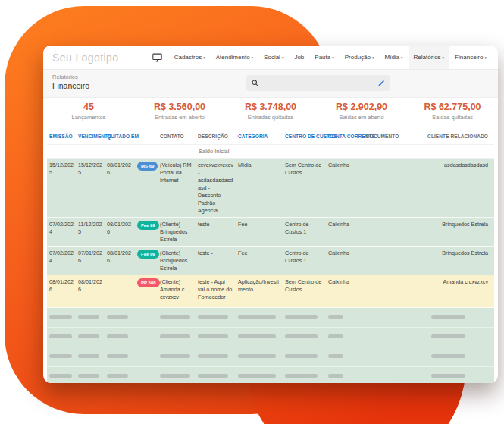 Image resolution: width=504 pixels, height=424 pixels. Describe the element at coordinates (394, 58) in the screenshot. I see `nav-item-mi-dia: Mídia▾` at that location.